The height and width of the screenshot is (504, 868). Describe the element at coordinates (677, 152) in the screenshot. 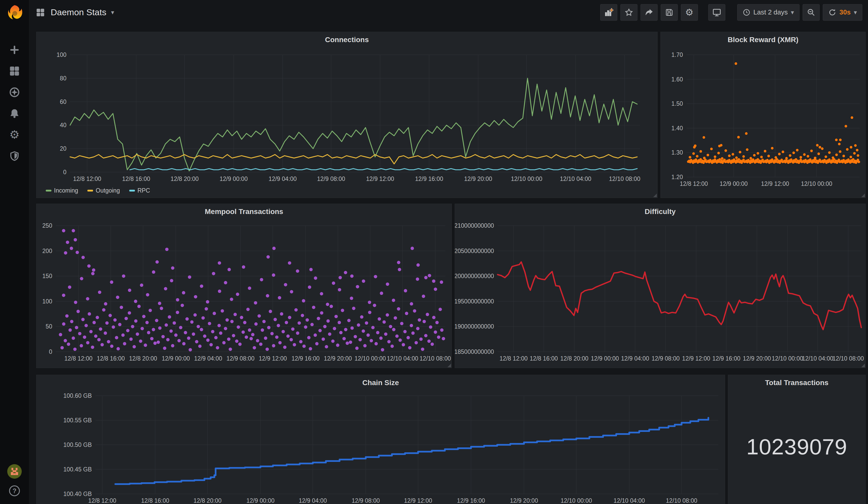

I see `svg-text: 1.30` at that location.